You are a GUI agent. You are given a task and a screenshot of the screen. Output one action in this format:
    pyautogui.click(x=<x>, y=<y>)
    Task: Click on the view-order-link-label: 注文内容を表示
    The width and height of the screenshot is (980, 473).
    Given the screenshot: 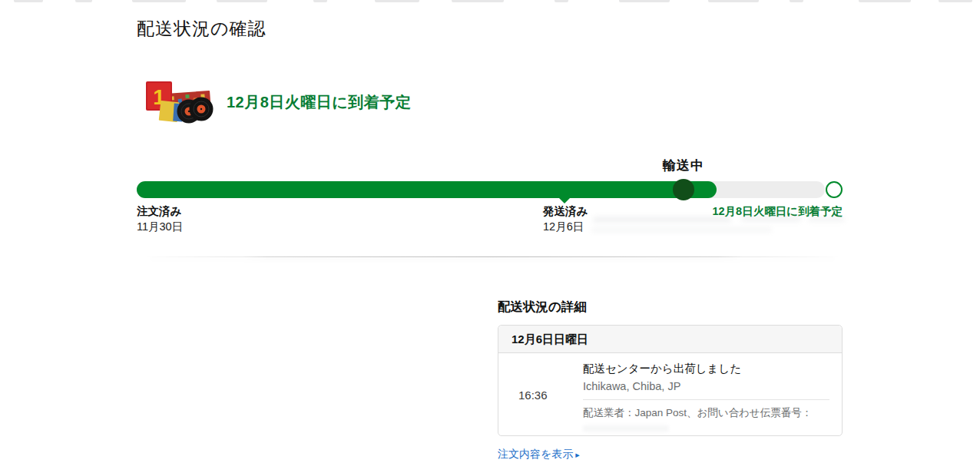 What is the action you would take?
    pyautogui.click(x=535, y=454)
    